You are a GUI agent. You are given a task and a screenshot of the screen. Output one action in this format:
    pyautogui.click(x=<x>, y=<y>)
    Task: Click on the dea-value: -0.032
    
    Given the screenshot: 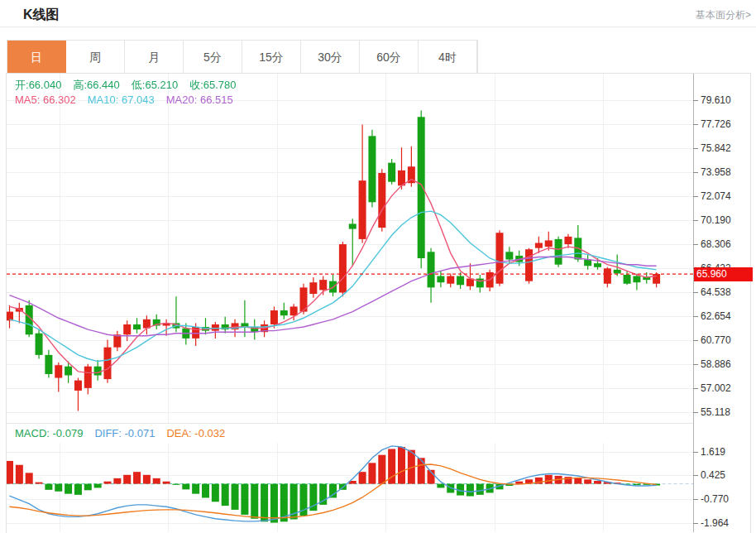 What is the action you would take?
    pyautogui.click(x=210, y=434)
    